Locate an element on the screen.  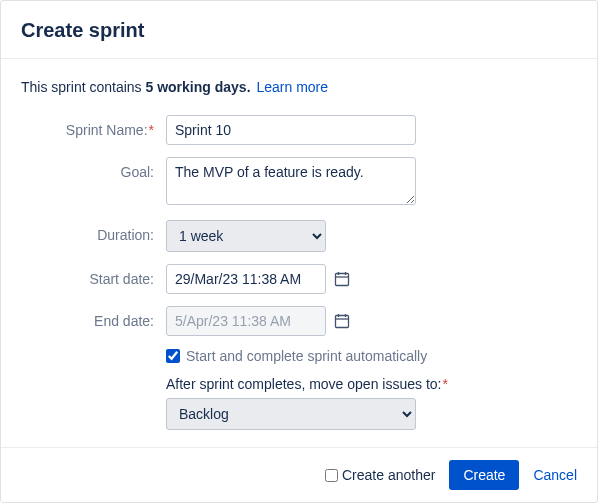
cancel-button: Cancel is located at coordinates (555, 475).